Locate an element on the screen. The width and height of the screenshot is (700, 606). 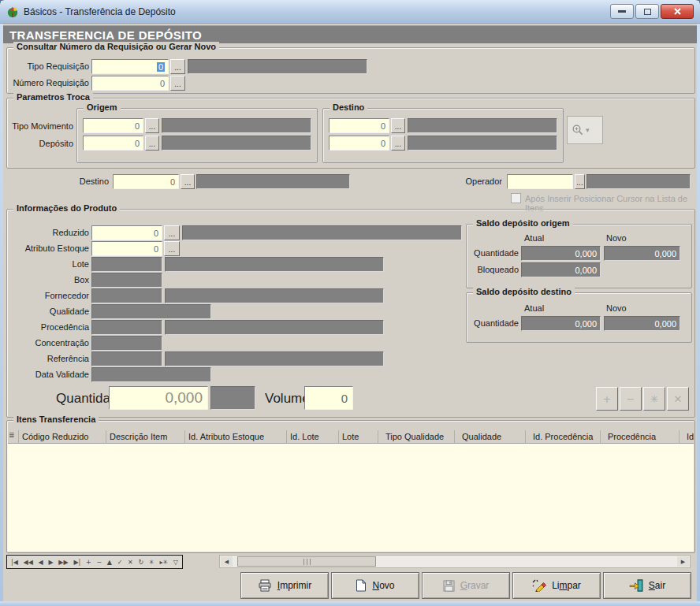
origem-tipo-movimento-browse-button: ... is located at coordinates (152, 126).